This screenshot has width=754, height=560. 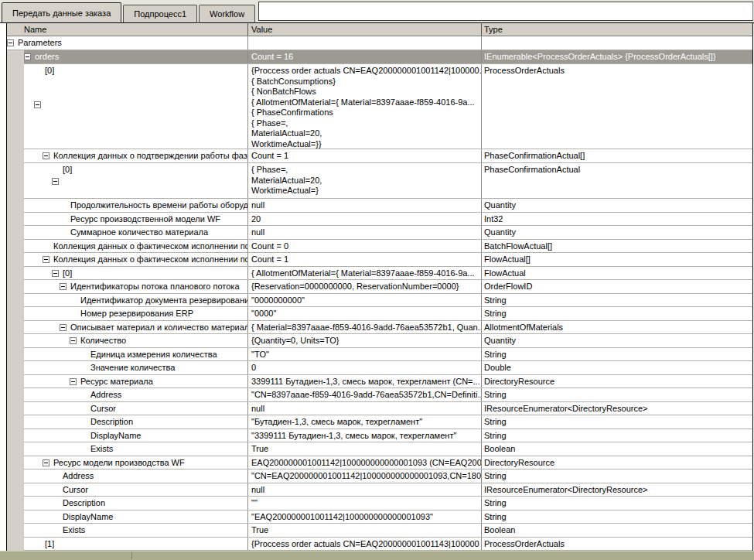 I want to click on row-name-cell: Коллекция данных о фактическом исполнени…, so click(x=128, y=246).